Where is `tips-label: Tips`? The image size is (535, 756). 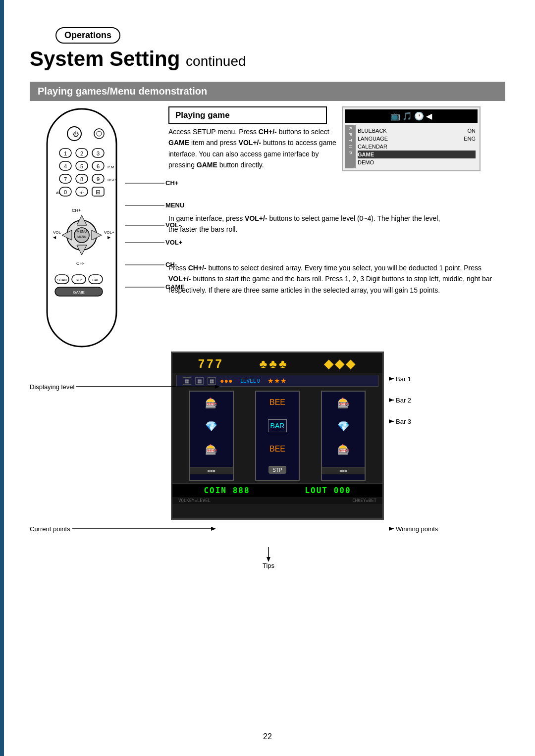 tips-label: Tips is located at coordinates (268, 558).